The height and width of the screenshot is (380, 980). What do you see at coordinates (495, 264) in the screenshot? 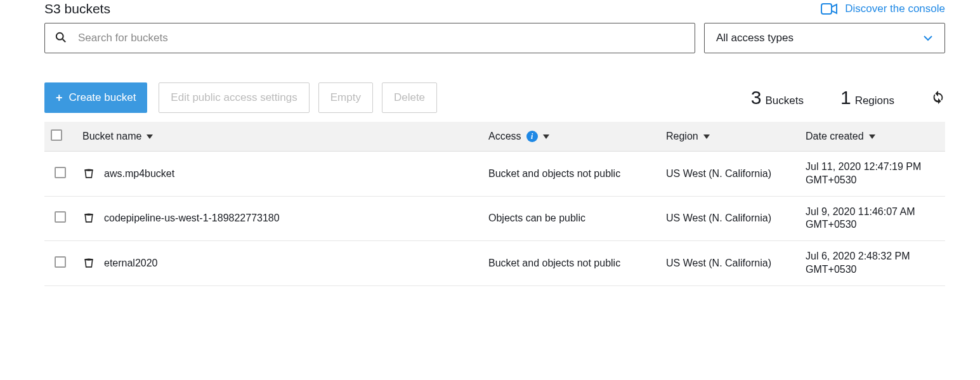
I see `table-row: eternal2020 Bucket and objects not publi…` at bounding box center [495, 264].